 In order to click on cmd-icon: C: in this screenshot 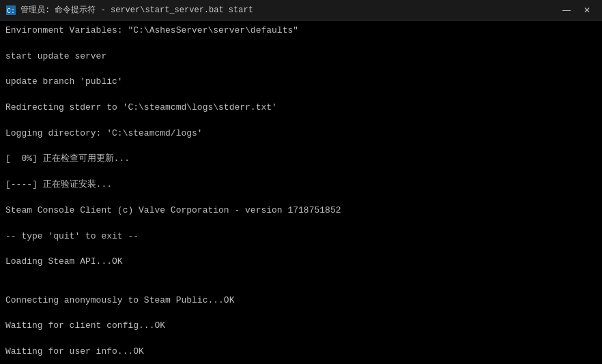, I will do `click(11, 10)`.